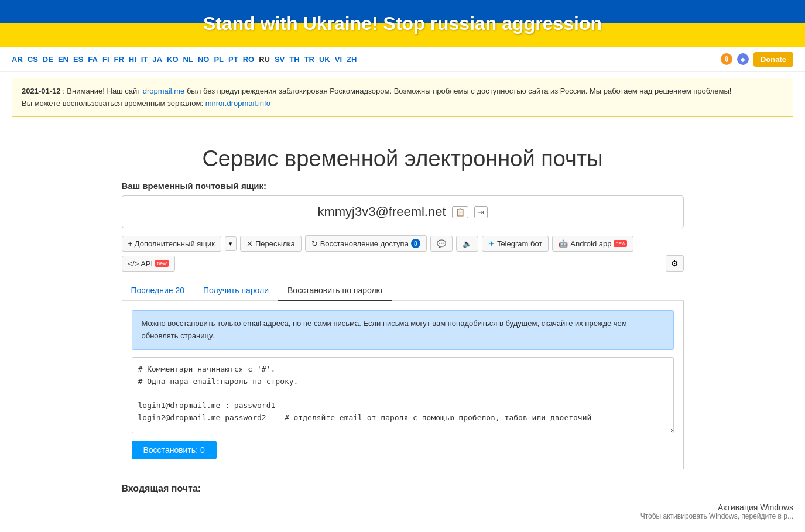 Image resolution: width=805 pixels, height=532 pixels. Describe the element at coordinates (233, 60) in the screenshot. I see `lang-pt: PT` at that location.